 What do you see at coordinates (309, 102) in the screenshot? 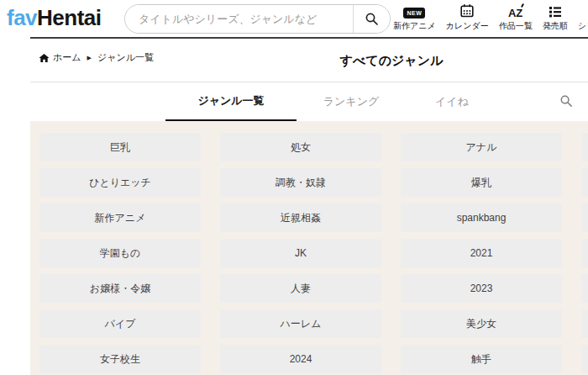
I see `tab-bar: ジャンル一覧ランキングイイね` at bounding box center [309, 102].